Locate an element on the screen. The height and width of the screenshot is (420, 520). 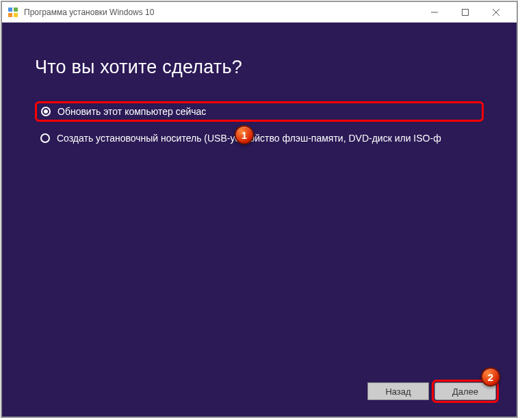
option-label: Обновить этот компьютер сейчас is located at coordinates (131, 111).